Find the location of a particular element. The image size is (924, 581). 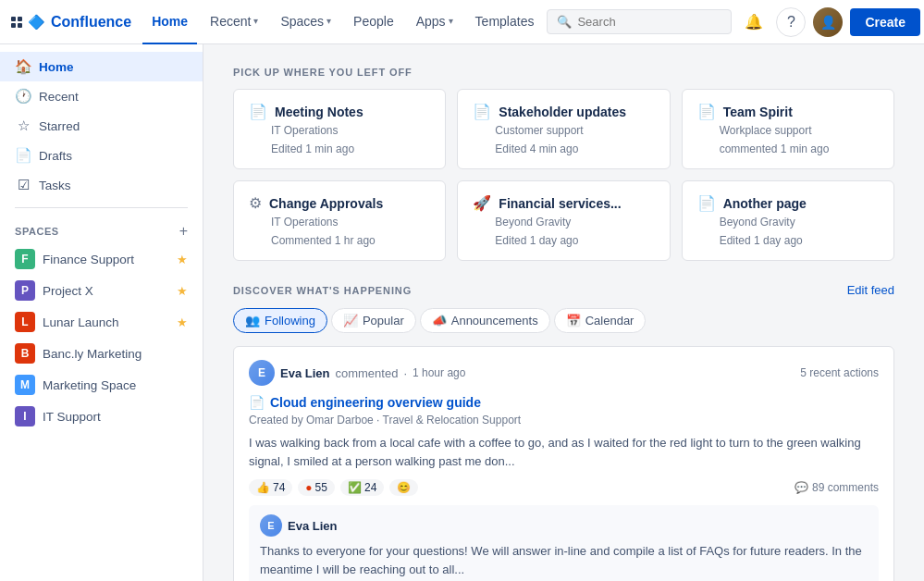

space-icon-marketing: M is located at coordinates (25, 385).